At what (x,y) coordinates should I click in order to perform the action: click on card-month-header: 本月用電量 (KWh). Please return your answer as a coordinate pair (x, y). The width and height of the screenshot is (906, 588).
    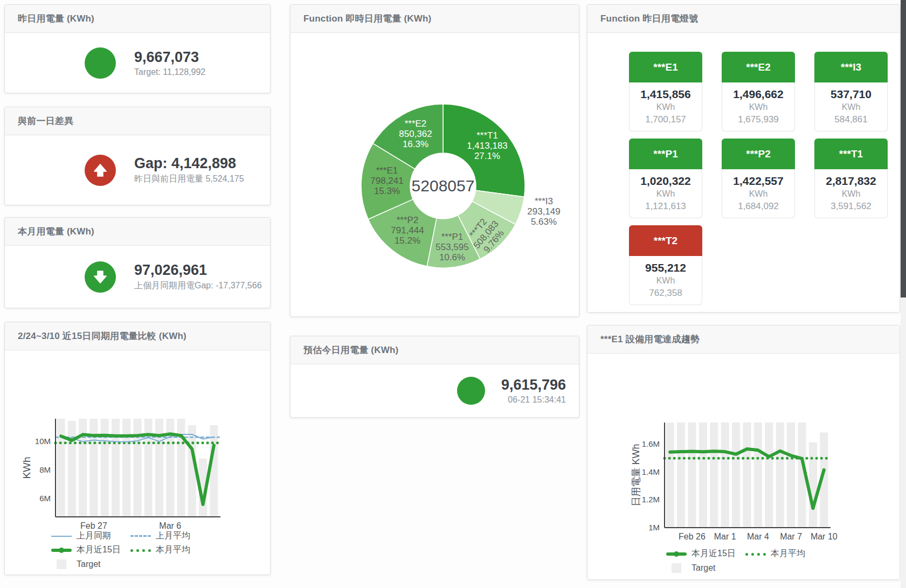
    Looking at the image, I should click on (137, 232).